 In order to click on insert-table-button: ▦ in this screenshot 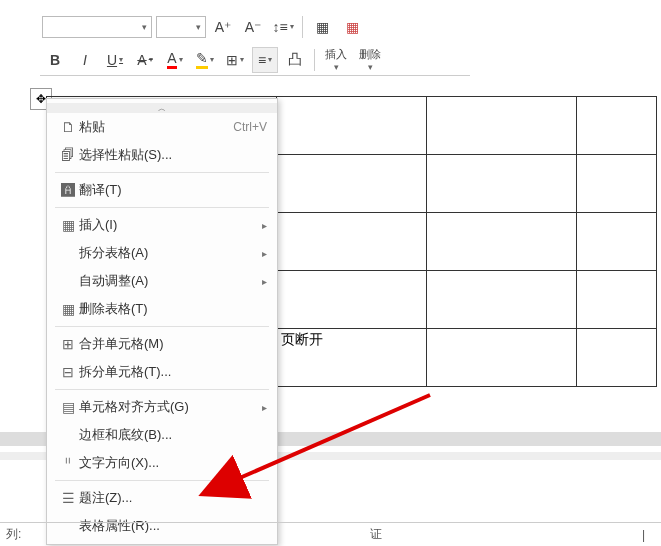, I will do `click(322, 27)`.